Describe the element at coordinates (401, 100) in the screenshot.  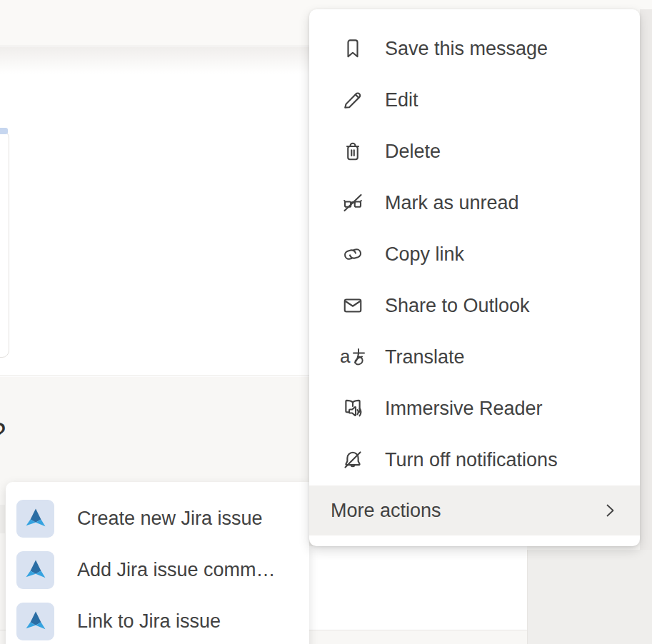
I see `menu-item-label: Edit` at that location.